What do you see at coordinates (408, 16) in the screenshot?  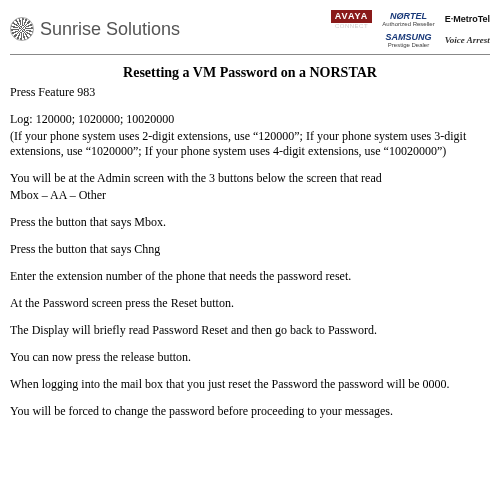 I see `partner-nortel-main: NØRTEL` at bounding box center [408, 16].